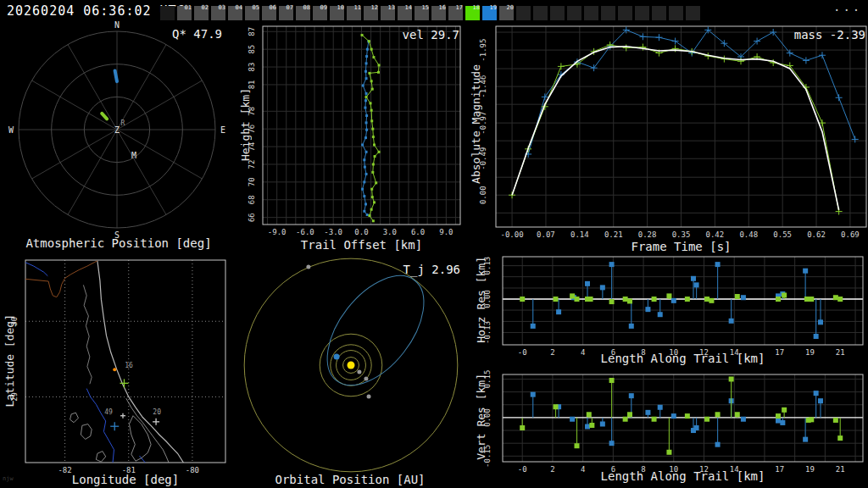  I want to click on frame-button-07: 07, so click(287, 14).